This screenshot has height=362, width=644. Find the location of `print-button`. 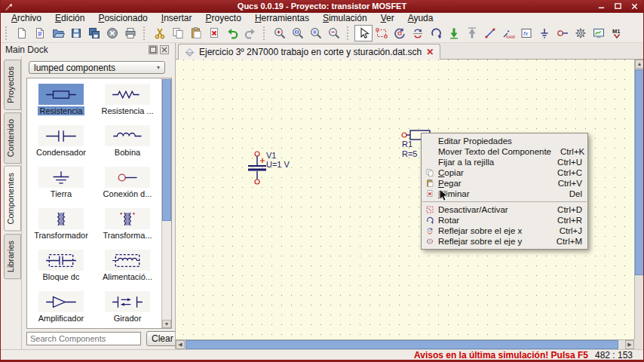

print-button is located at coordinates (130, 33).